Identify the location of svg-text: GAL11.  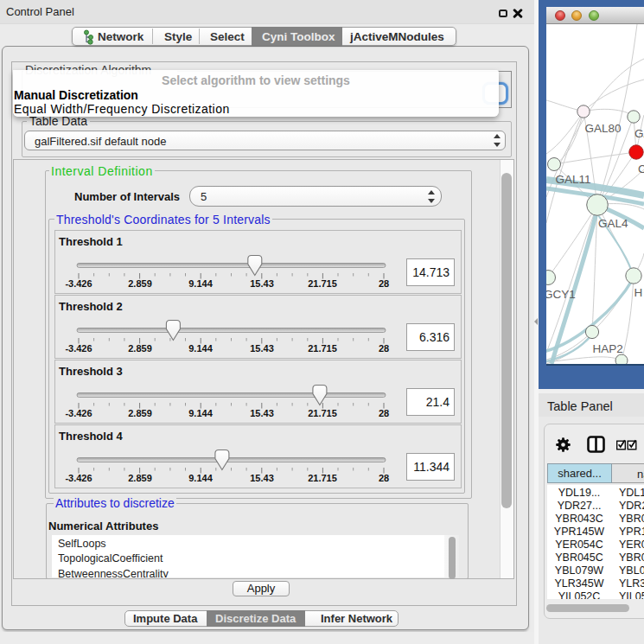
(574, 180).